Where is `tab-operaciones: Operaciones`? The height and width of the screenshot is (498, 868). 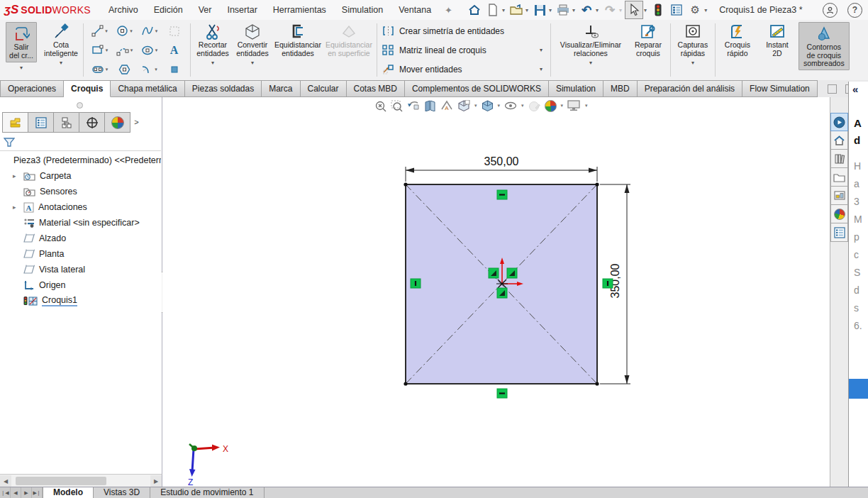 tab-operaciones: Operaciones is located at coordinates (32, 89).